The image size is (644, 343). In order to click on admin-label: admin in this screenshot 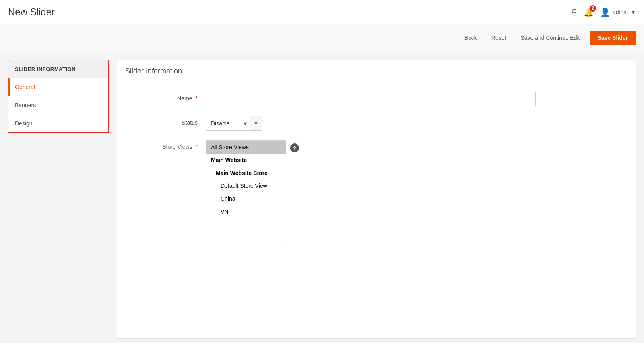, I will do `click(620, 12)`.